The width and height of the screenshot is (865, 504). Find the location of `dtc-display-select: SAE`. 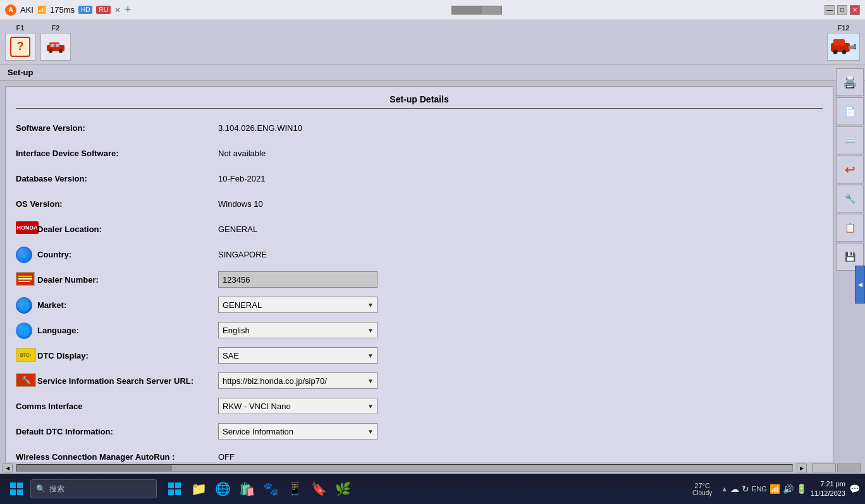

dtc-display-select: SAE is located at coordinates (298, 355).